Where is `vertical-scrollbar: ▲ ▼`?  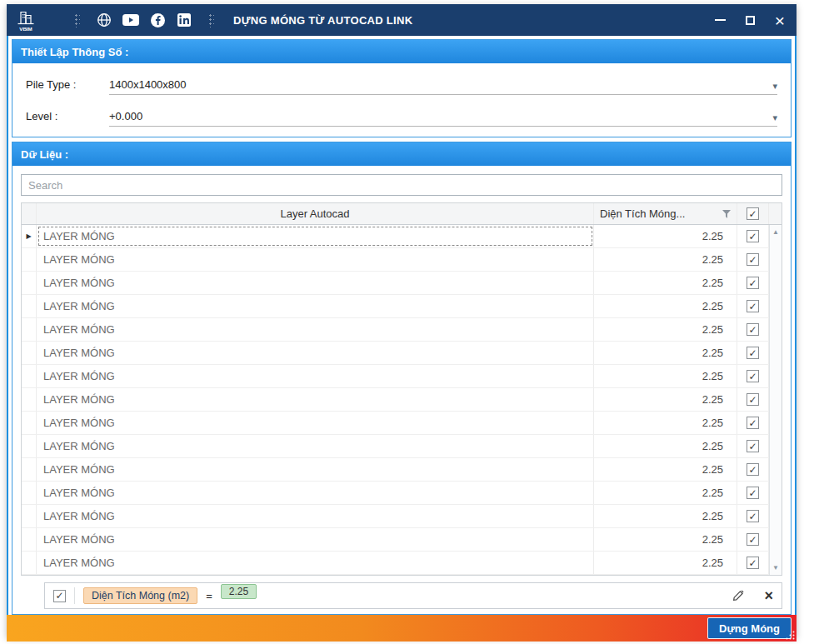 vertical-scrollbar: ▲ ▼ is located at coordinates (775, 400).